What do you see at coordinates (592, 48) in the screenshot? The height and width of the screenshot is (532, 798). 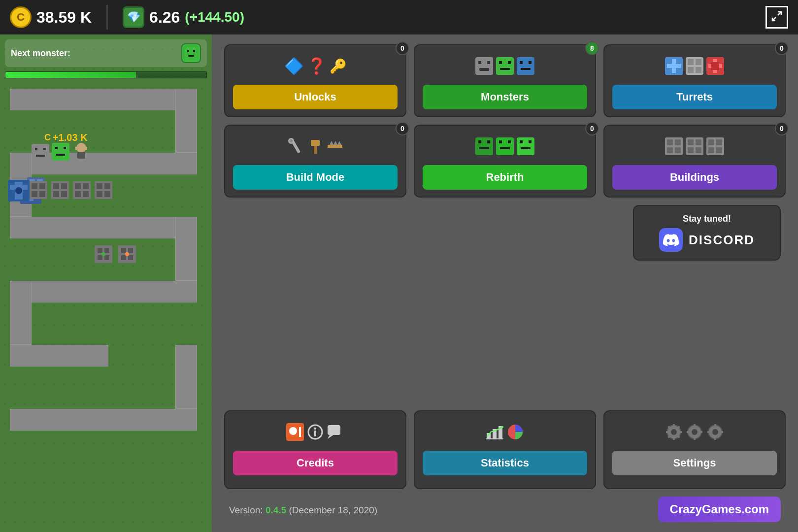 I see `monsters-badge: 8` at bounding box center [592, 48].